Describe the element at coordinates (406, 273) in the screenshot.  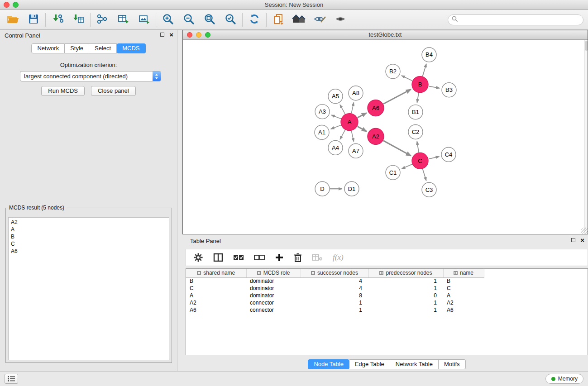
I see `column-header-predecessor-nodes: predecessor nodes` at that location.